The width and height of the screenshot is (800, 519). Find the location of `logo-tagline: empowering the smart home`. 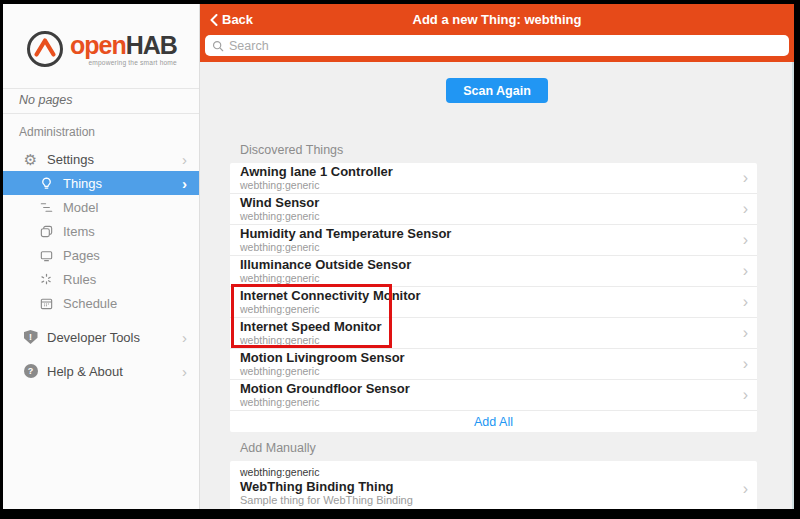

logo-tagline: empowering the smart home is located at coordinates (124, 62).